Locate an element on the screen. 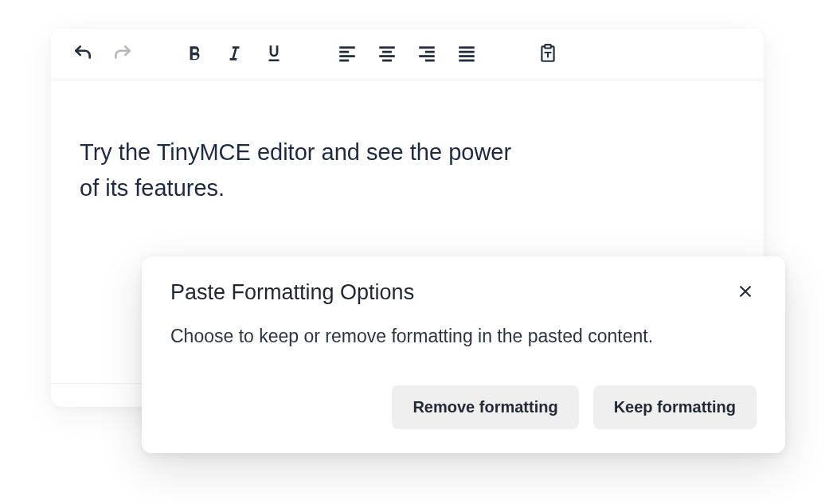  undo-icon is located at coordinates (83, 54).